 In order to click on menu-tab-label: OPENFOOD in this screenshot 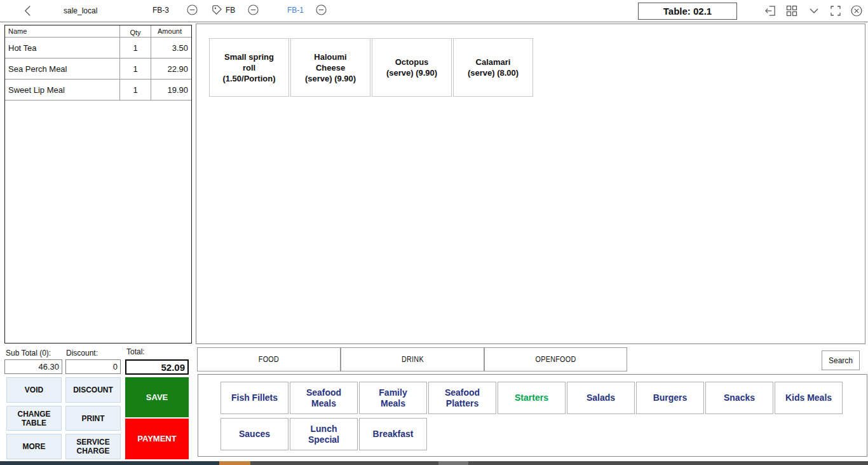, I will do `click(556, 359)`.